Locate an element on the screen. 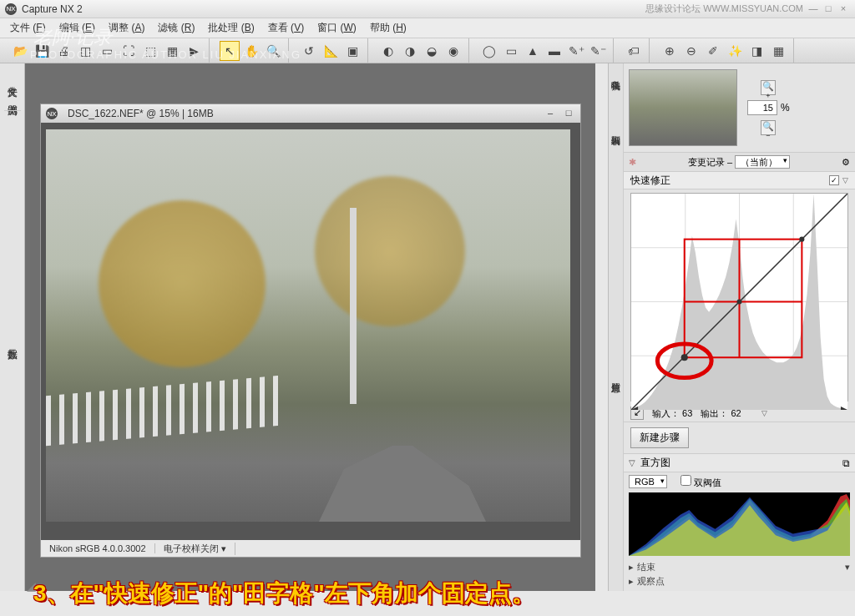  tree-shape is located at coordinates (182, 284).